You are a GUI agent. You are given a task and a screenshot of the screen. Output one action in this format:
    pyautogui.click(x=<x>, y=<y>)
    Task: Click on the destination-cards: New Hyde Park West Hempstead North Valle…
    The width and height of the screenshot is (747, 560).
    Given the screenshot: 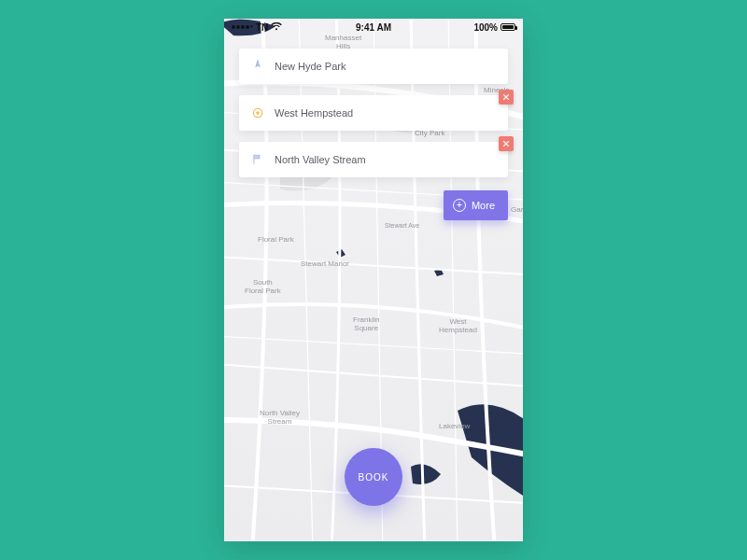 What is the action you would take?
    pyautogui.click(x=374, y=119)
    